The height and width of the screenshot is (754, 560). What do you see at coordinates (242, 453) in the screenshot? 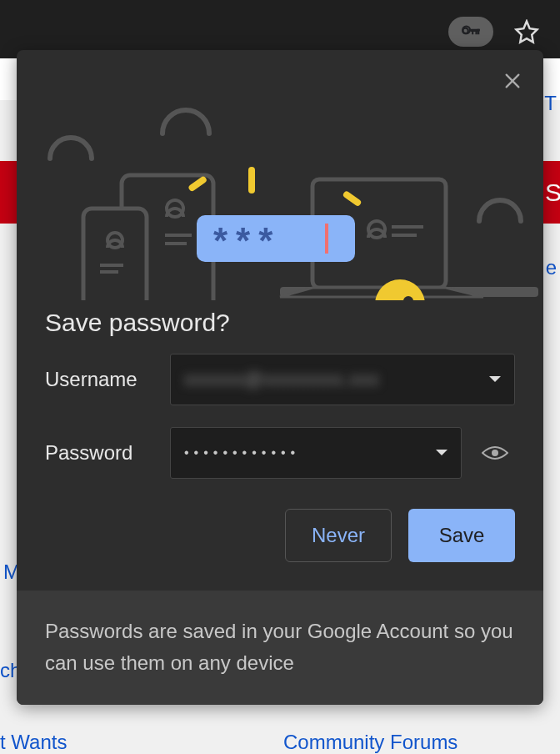
I see `password-value: ••••••••••••` at bounding box center [242, 453].